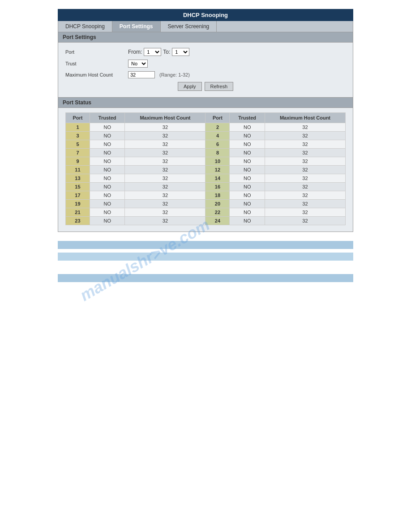 The width and height of the screenshot is (411, 532). I want to click on port-to-select: 1234 5678 9101112 13141516 17181920 2122…, so click(181, 52).